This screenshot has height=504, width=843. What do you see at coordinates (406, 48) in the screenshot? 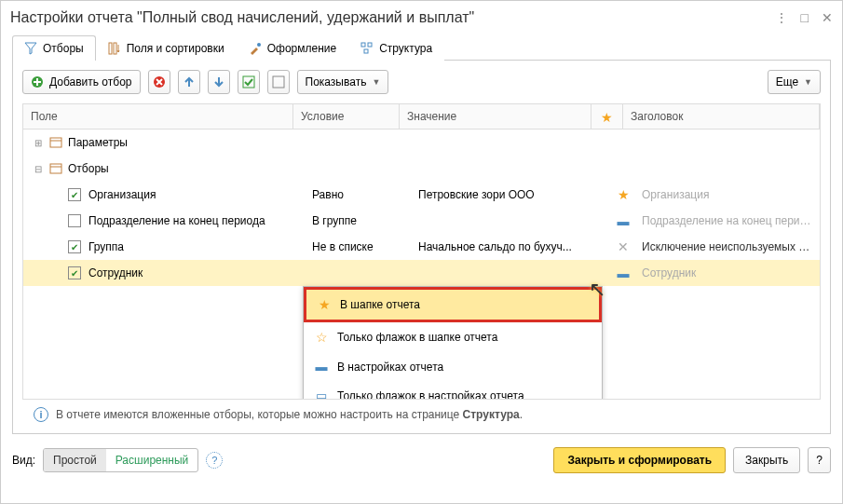
I see `tab-label: Структура` at bounding box center [406, 48].